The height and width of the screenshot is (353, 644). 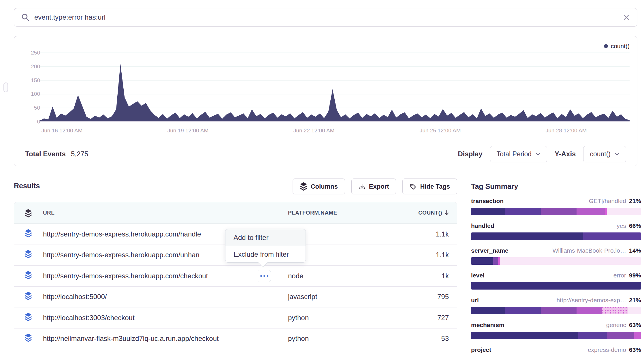 What do you see at coordinates (605, 154) in the screenshot?
I see `y-axis-dropdown: count()` at bounding box center [605, 154].